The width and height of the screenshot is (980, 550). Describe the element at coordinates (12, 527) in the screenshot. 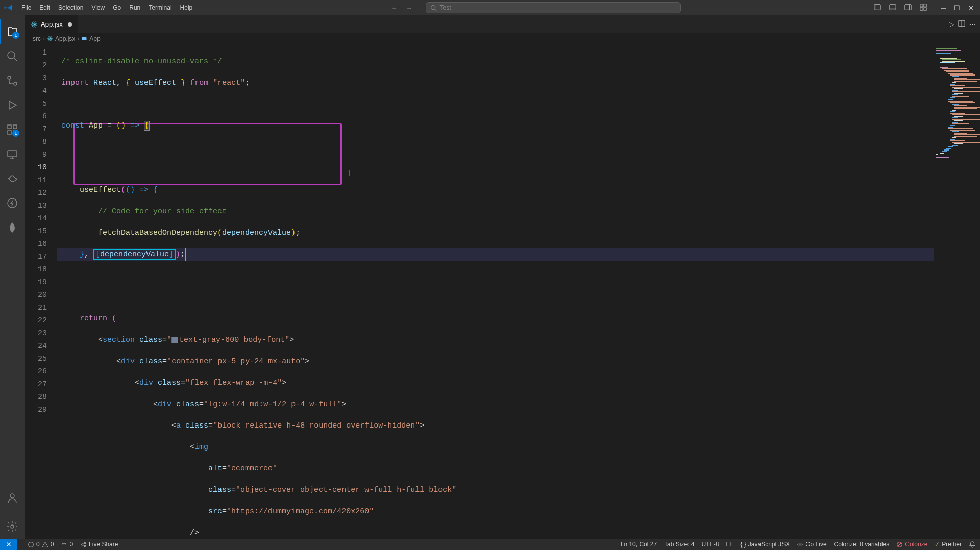

I see `activity-settings` at that location.